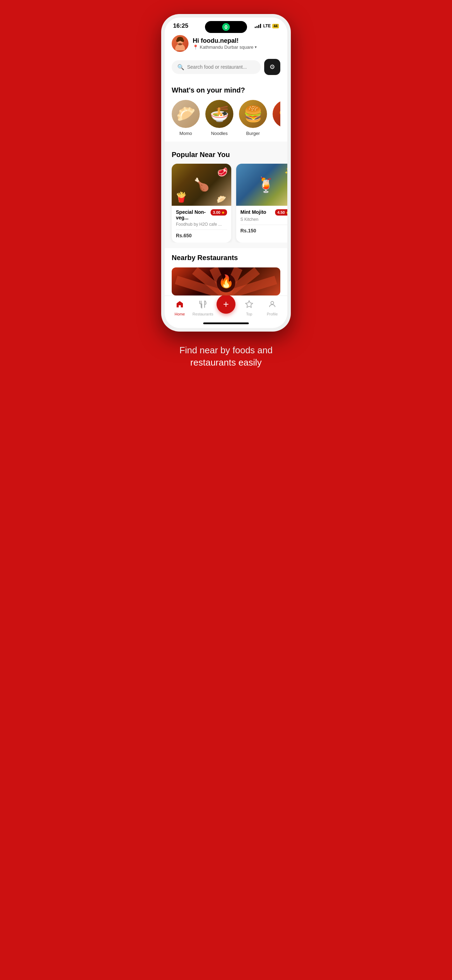 The image size is (452, 980). What do you see at coordinates (281, 212) in the screenshot?
I see `rating-value-2: 4.50` at bounding box center [281, 212].